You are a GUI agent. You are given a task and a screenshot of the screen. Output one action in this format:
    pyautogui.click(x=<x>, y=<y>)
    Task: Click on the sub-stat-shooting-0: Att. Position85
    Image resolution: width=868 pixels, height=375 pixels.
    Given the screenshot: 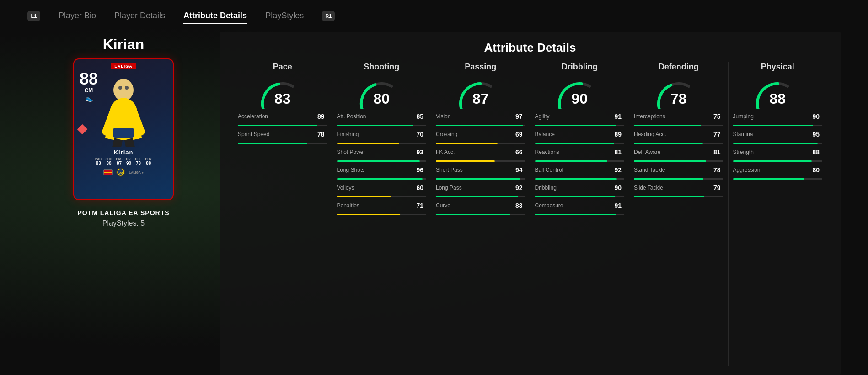 What is the action you would take?
    pyautogui.click(x=382, y=120)
    